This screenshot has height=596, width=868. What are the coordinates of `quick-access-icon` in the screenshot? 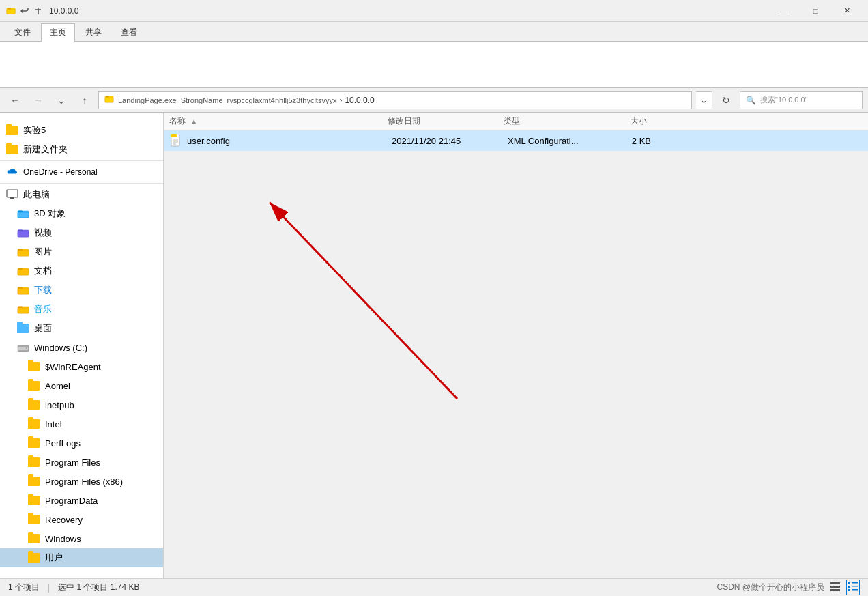 It's located at (11, 11).